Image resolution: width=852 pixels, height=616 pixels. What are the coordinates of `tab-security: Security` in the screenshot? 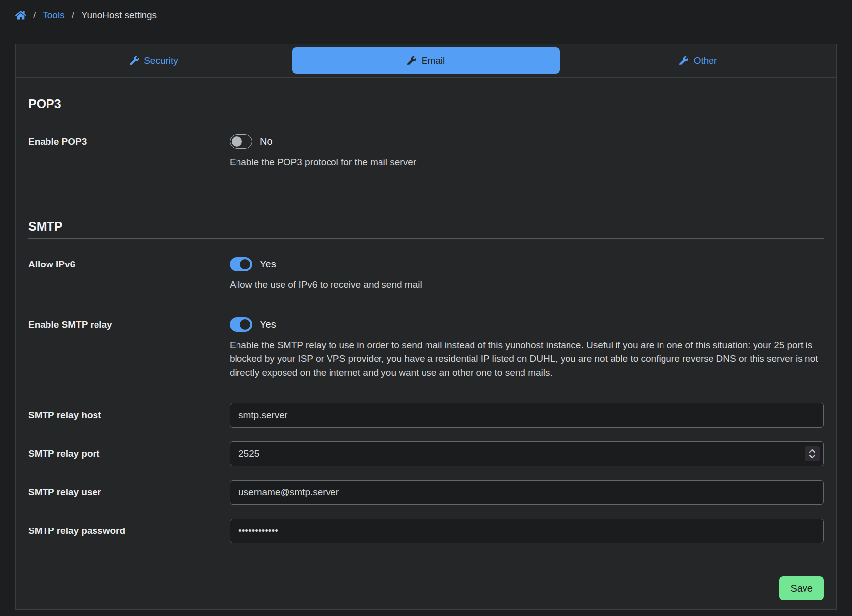 It's located at (154, 60).